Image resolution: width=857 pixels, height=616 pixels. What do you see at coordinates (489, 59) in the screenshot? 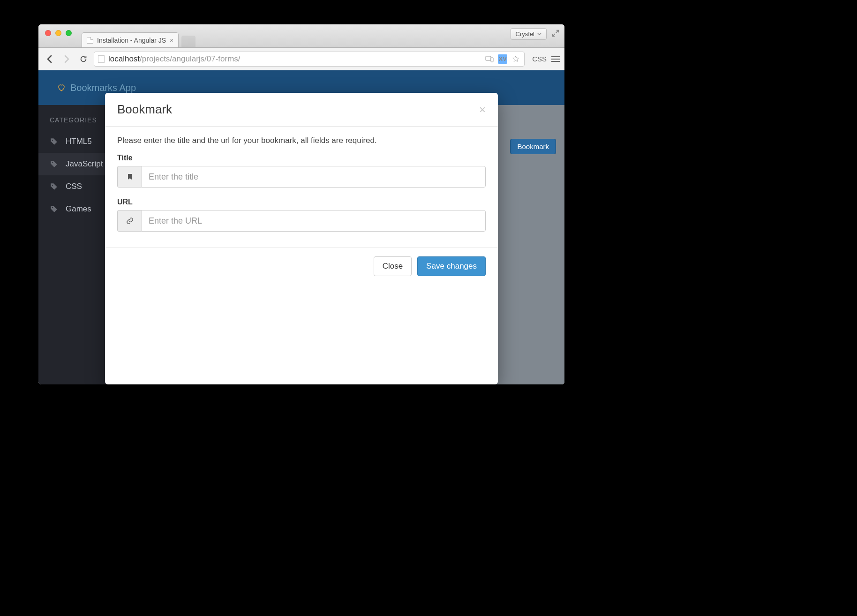
I see `devices-icon` at bounding box center [489, 59].